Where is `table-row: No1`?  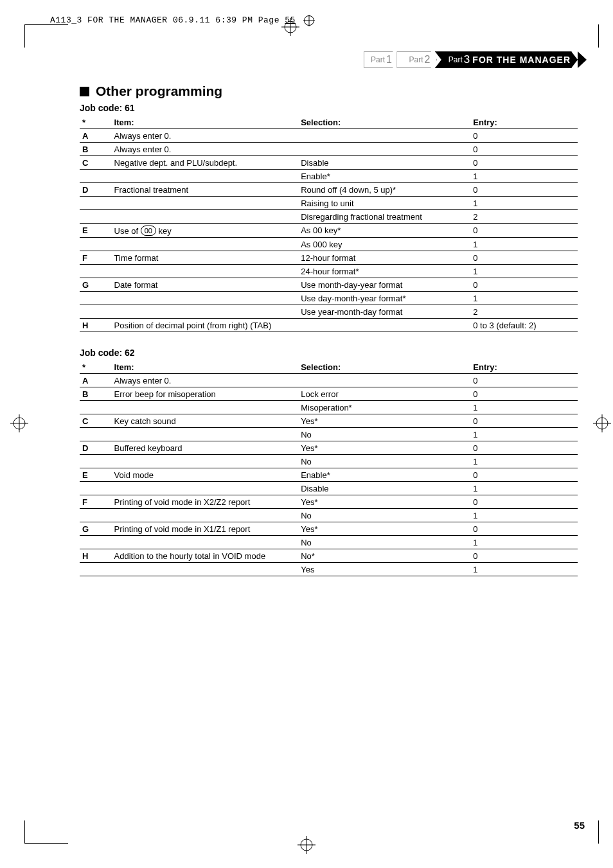 table-row: No1 is located at coordinates (329, 515).